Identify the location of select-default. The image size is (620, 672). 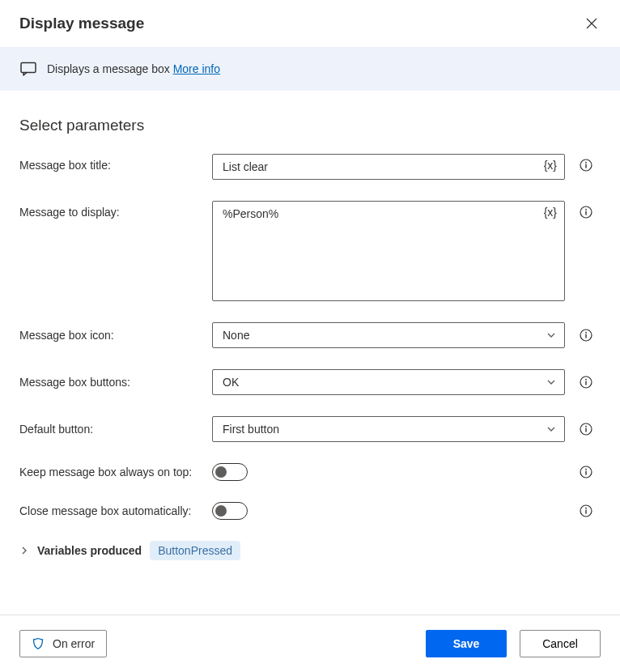
(389, 429).